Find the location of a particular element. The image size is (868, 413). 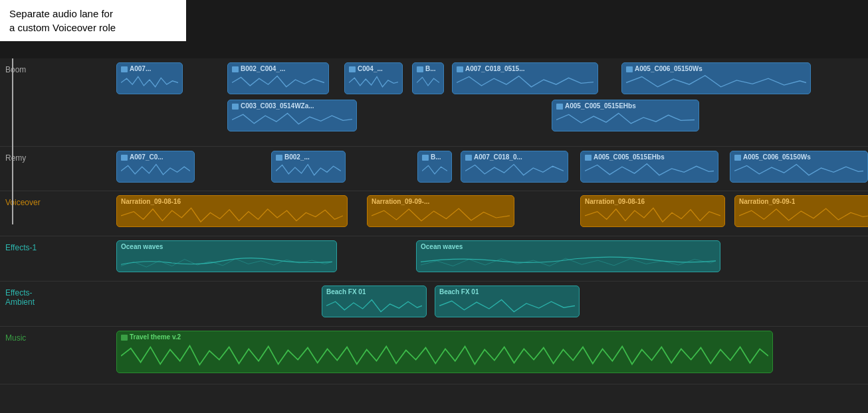

clip-remy-1: A007_C0... is located at coordinates (156, 167).